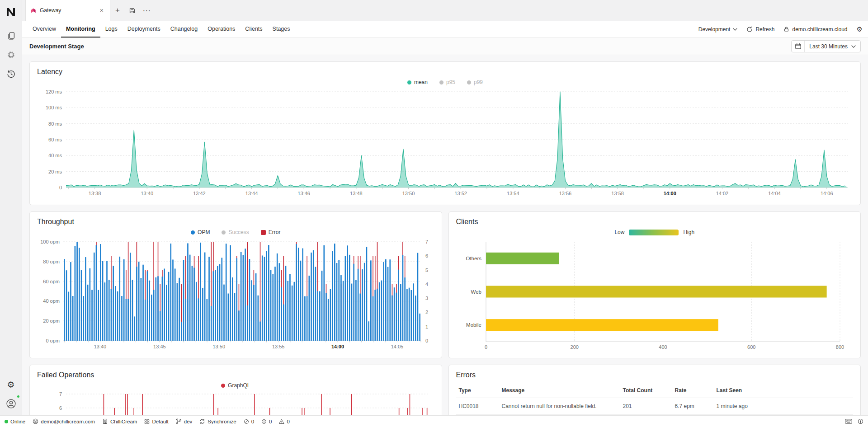 The width and height of the screenshot is (868, 427). What do you see at coordinates (64, 421) in the screenshot?
I see `account-menu: demo@chillicream.com` at bounding box center [64, 421].